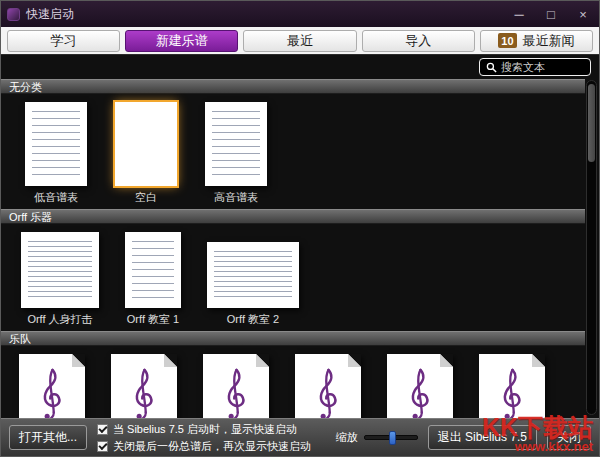 The width and height of the screenshot is (600, 457). I want to click on tab-label: 学习, so click(64, 41).